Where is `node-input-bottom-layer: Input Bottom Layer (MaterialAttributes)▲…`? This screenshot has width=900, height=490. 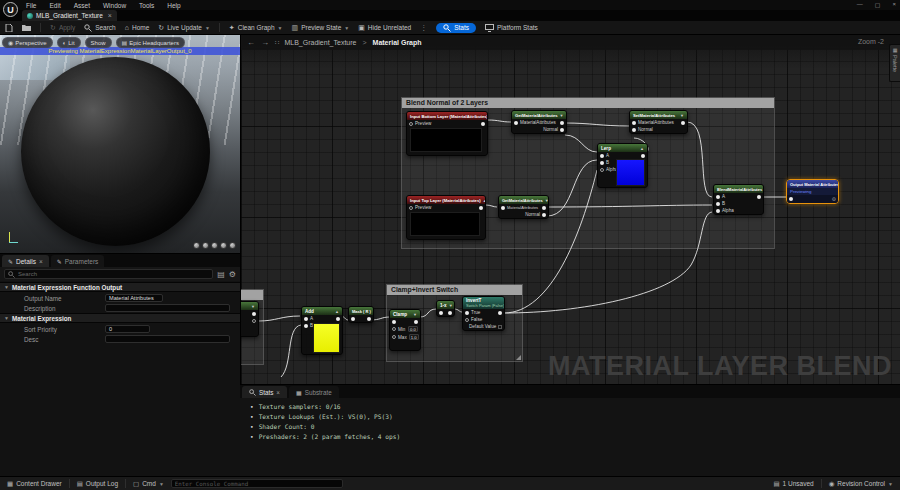
node-input-bottom-layer: Input Bottom Layer (MaterialAttributes)▲… is located at coordinates (447, 134).